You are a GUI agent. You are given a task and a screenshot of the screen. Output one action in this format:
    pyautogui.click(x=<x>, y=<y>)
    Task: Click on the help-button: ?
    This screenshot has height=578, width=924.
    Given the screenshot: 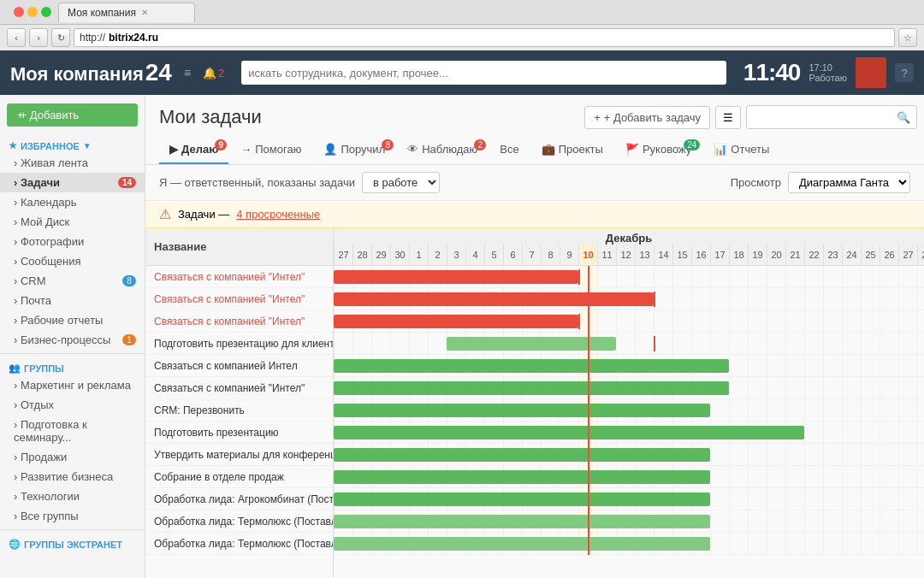 What is the action you would take?
    pyautogui.click(x=904, y=73)
    